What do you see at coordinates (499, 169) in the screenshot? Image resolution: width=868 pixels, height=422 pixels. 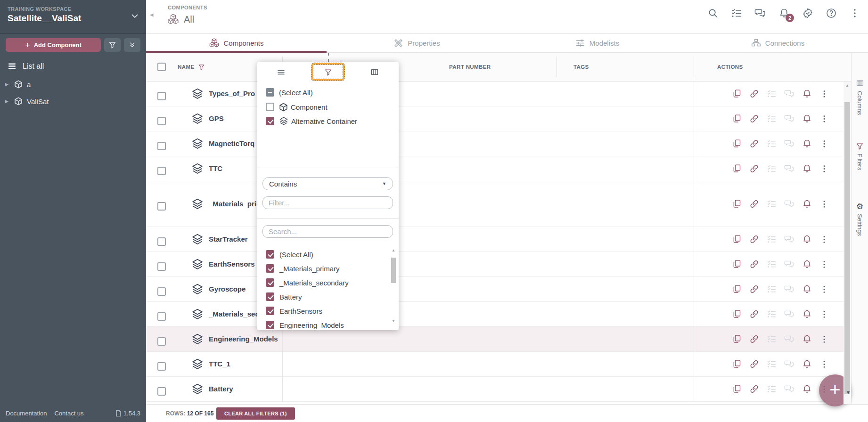 I see `table-row: TTC` at bounding box center [499, 169].